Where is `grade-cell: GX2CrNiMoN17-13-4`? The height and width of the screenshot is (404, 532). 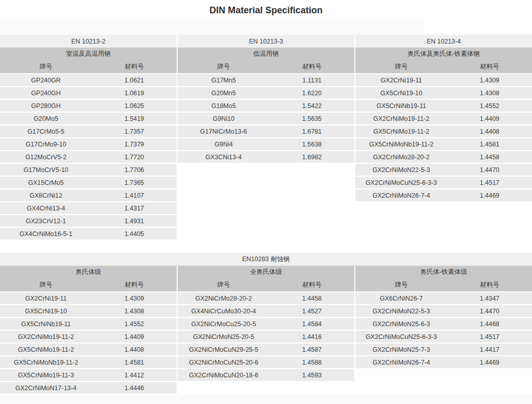
grade-cell: GX2CrNiMoN17-13-4 is located at coordinates (46, 388).